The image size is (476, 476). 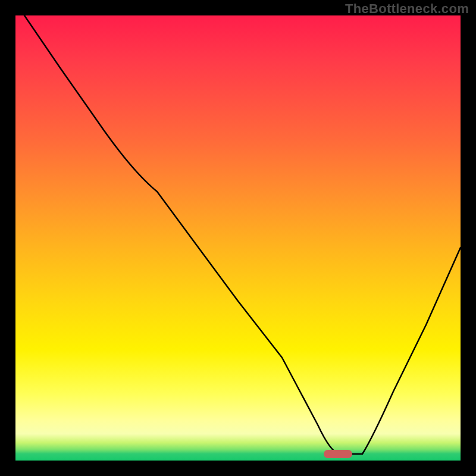 What do you see at coordinates (338, 454) in the screenshot?
I see `optimal-marker` at bounding box center [338, 454].